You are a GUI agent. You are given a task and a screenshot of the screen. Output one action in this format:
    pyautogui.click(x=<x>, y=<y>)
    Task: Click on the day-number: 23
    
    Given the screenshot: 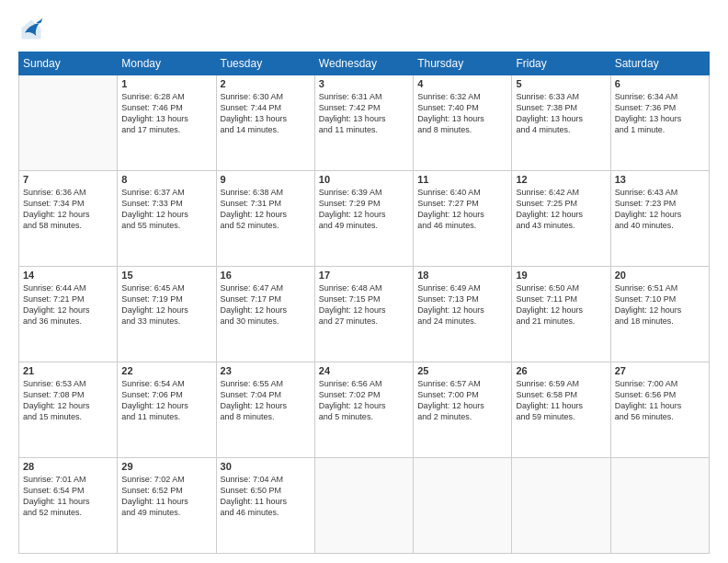 What is the action you would take?
    pyautogui.click(x=266, y=371)
    